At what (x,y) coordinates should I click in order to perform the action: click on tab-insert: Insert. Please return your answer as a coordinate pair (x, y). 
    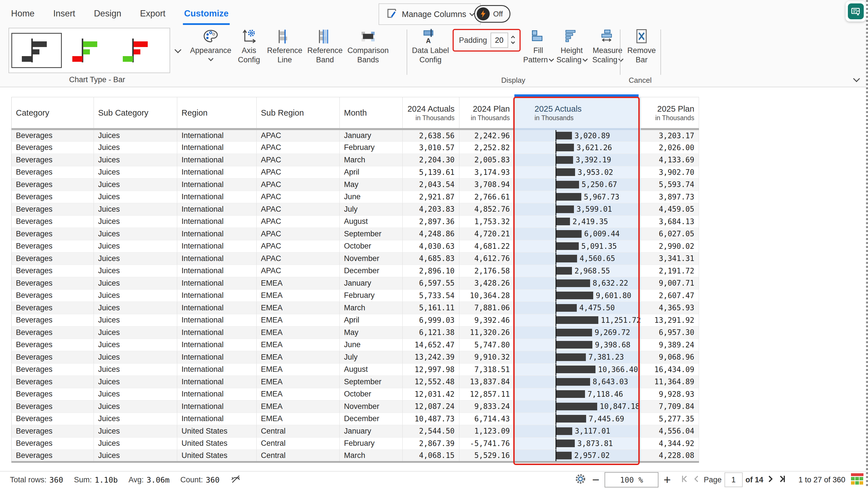
    Looking at the image, I should click on (64, 17).